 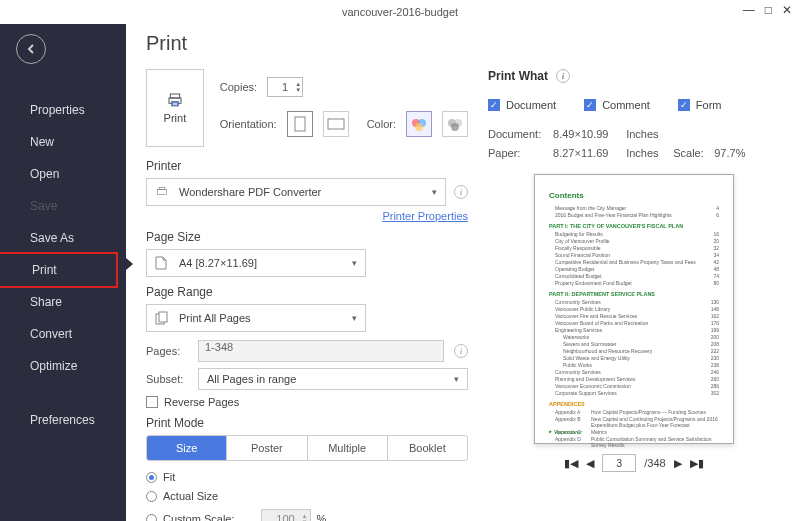 I want to click on pages-info-icon: i, so click(x=461, y=351).